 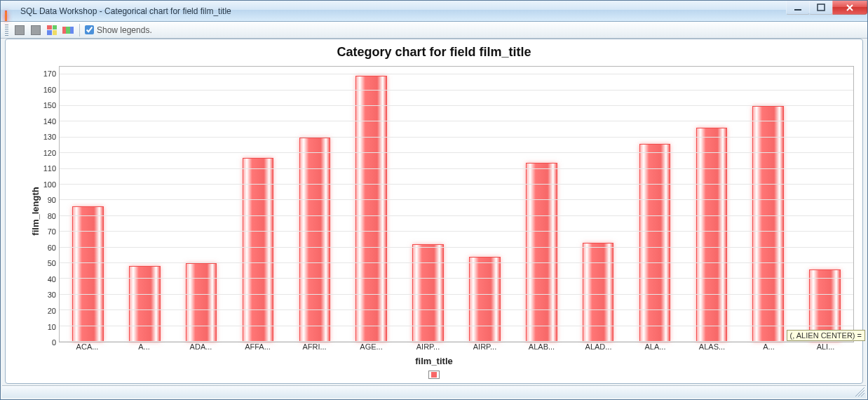 I want to click on x-tick: ALAS..., so click(x=712, y=347).